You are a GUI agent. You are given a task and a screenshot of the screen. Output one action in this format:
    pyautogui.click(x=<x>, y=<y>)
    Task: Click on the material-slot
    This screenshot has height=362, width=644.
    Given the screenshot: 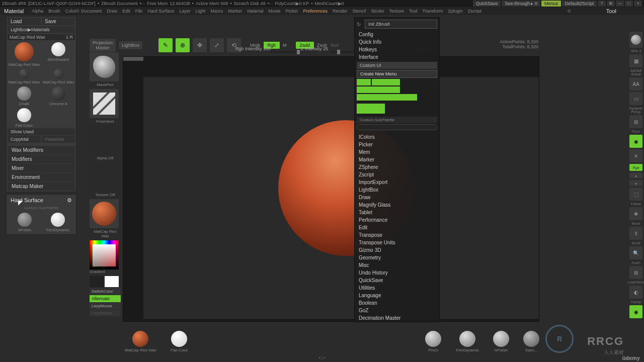 What is the action you would take?
    pyautogui.click(x=104, y=214)
    